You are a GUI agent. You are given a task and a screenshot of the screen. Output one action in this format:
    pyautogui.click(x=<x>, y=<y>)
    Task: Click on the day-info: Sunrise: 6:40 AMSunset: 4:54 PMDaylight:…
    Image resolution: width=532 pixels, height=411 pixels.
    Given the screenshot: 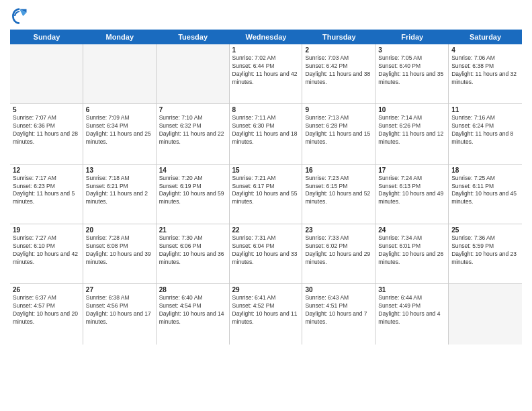 What is the action you would take?
    pyautogui.click(x=193, y=310)
    